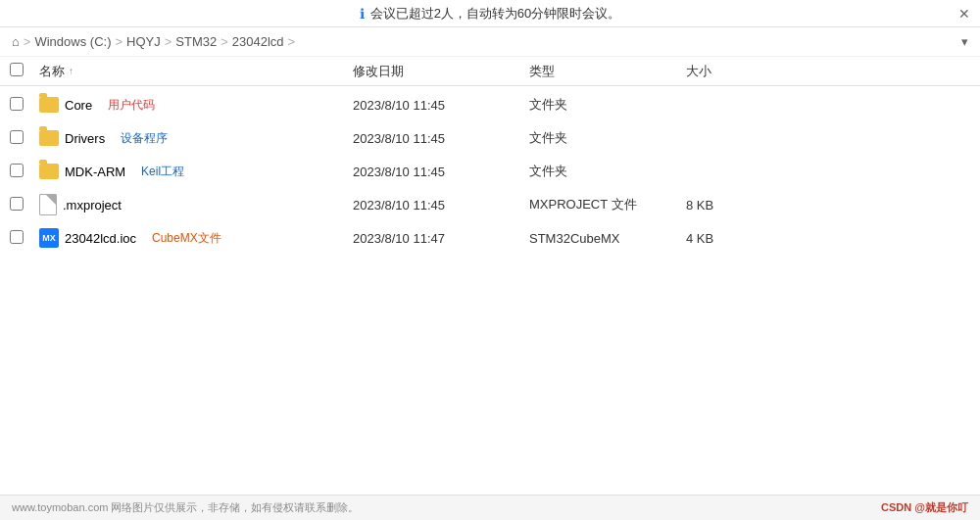  What do you see at coordinates (925, 507) in the screenshot?
I see `footer-right-text: CSDN @就是你叮` at bounding box center [925, 507].